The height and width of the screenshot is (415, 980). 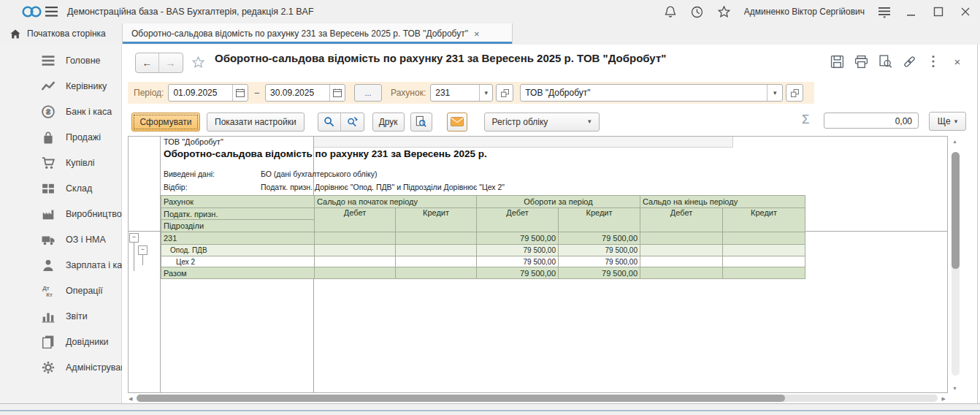 What do you see at coordinates (48, 316) in the screenshot?
I see `bar-chart-icon` at bounding box center [48, 316].